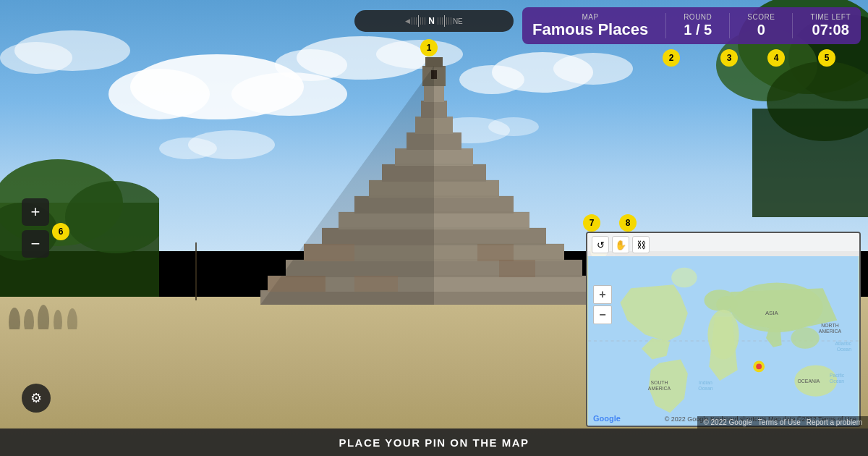 This screenshot has height=456, width=868. I want to click on hud-time-label: TIME LEFT, so click(830, 17).